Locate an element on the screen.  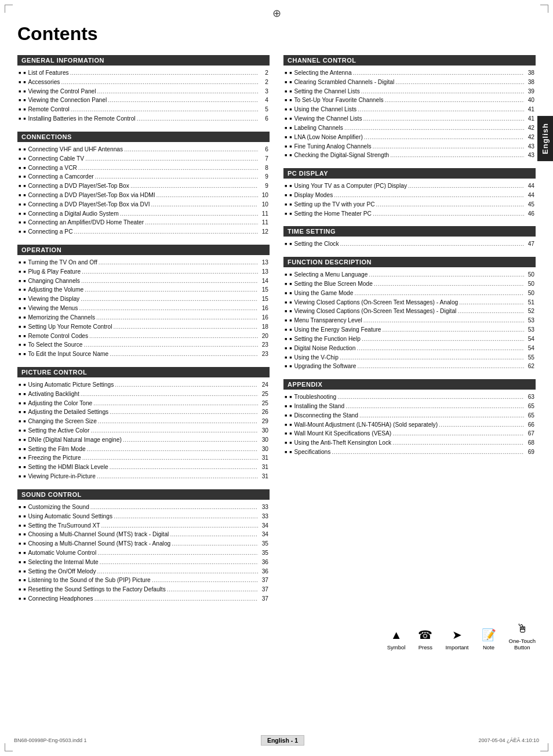
section-header: SOUND CONTROL is located at coordinates (144, 495).